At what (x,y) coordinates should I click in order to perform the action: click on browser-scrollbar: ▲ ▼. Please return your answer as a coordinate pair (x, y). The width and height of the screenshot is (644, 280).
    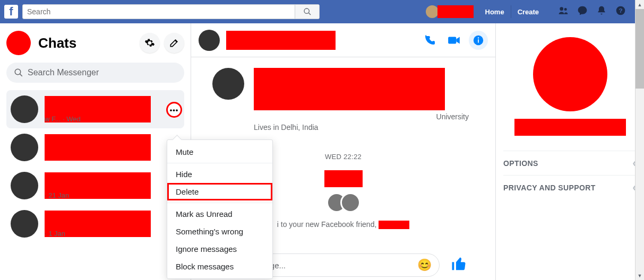
    Looking at the image, I should click on (639, 140).